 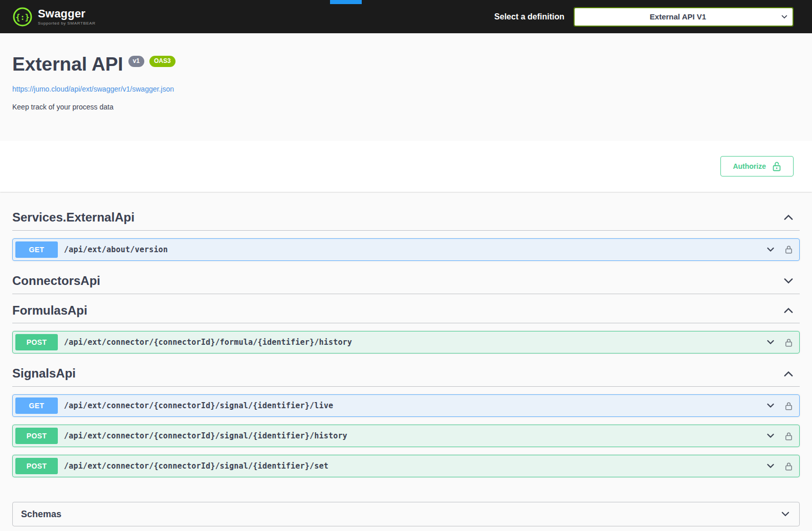 I want to click on swagger-logo-icon: {:}, so click(x=23, y=17).